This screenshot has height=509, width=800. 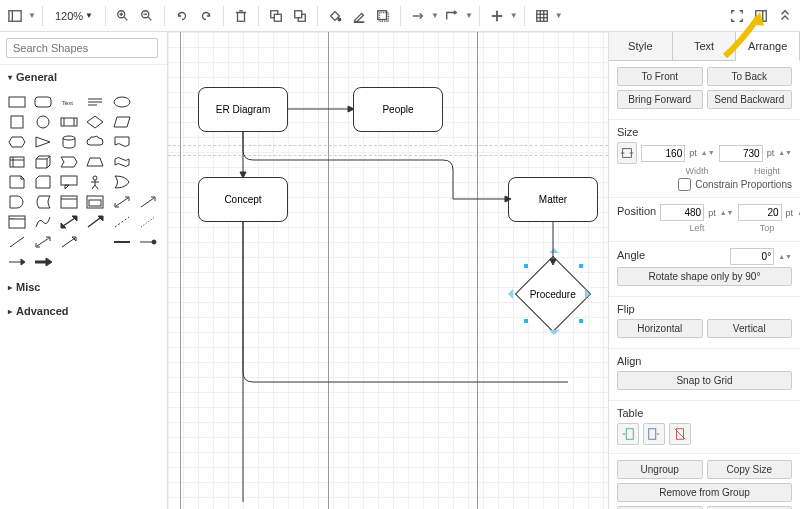 What do you see at coordinates (43, 262) in the screenshot?
I see `shape-connector-thick` at bounding box center [43, 262].